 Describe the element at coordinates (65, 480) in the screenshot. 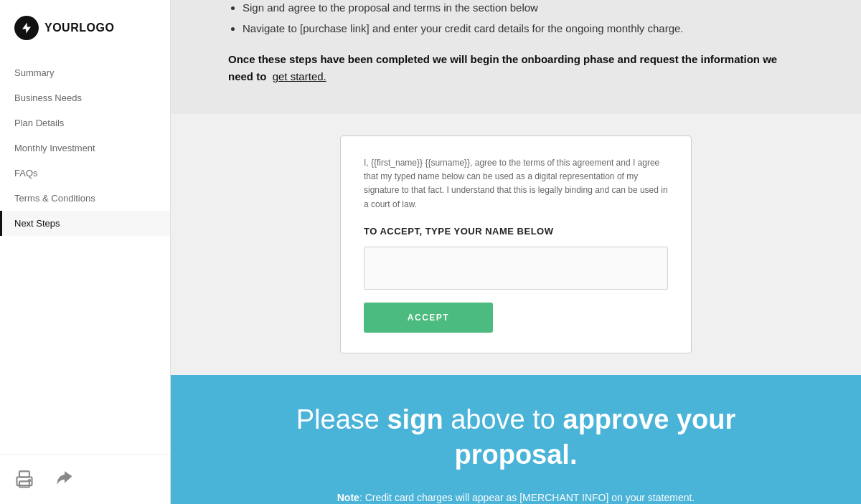

I see `share-icon` at that location.